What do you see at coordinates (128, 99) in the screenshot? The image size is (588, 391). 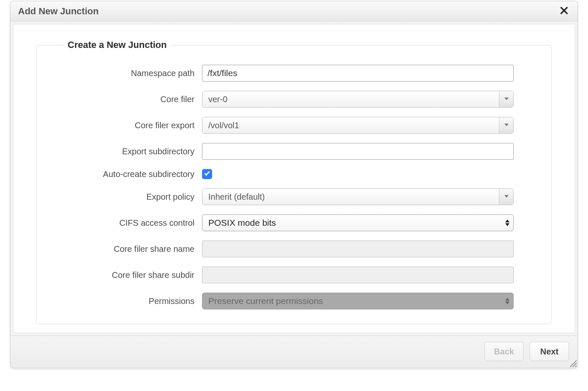 I see `label-core-filer: Core filer` at bounding box center [128, 99].